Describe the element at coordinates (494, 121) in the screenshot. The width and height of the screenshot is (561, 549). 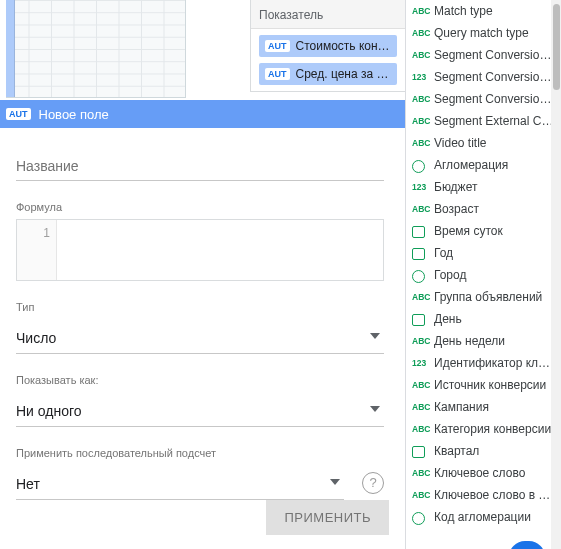
I see `dimension-label: Segment External Con…` at that location.